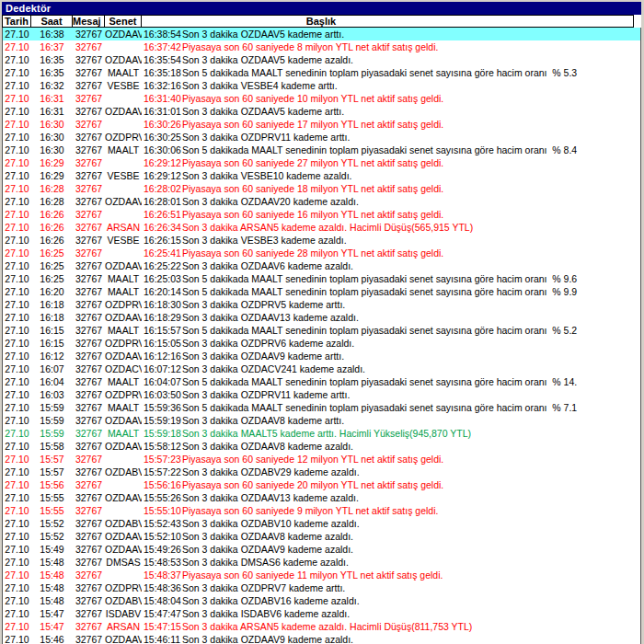 The width and height of the screenshot is (644, 644). Describe the element at coordinates (322, 562) in the screenshot. I see `table-row: 27.10 15:48 32767 DMSAS 15:48:53Son 3 da…` at that location.